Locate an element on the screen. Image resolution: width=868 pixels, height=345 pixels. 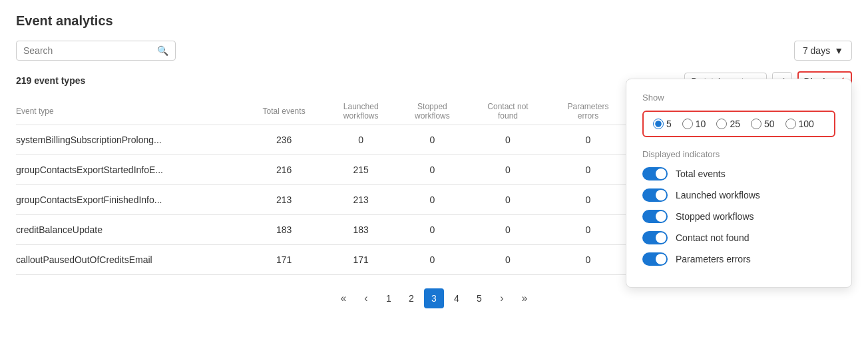
days-dropdown: 7 days ▼ is located at coordinates (823, 51).